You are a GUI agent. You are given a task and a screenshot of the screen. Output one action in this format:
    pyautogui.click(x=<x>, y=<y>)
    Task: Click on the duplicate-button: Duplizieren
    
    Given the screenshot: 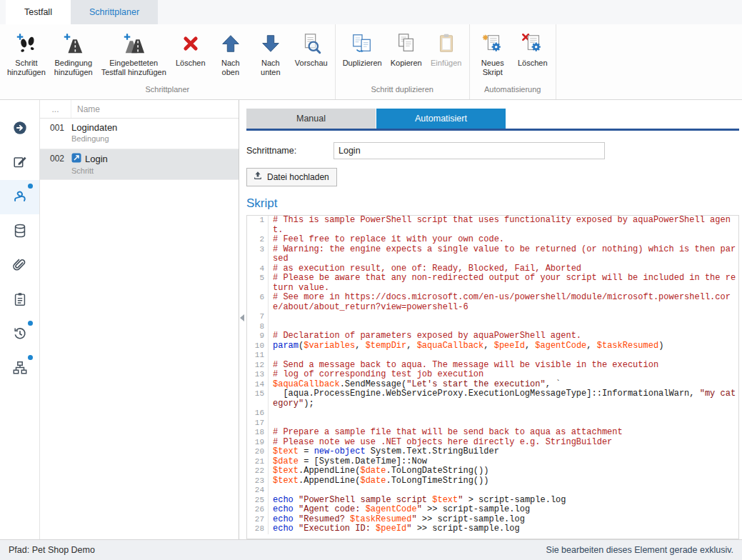 What is the action you would take?
    pyautogui.click(x=363, y=49)
    